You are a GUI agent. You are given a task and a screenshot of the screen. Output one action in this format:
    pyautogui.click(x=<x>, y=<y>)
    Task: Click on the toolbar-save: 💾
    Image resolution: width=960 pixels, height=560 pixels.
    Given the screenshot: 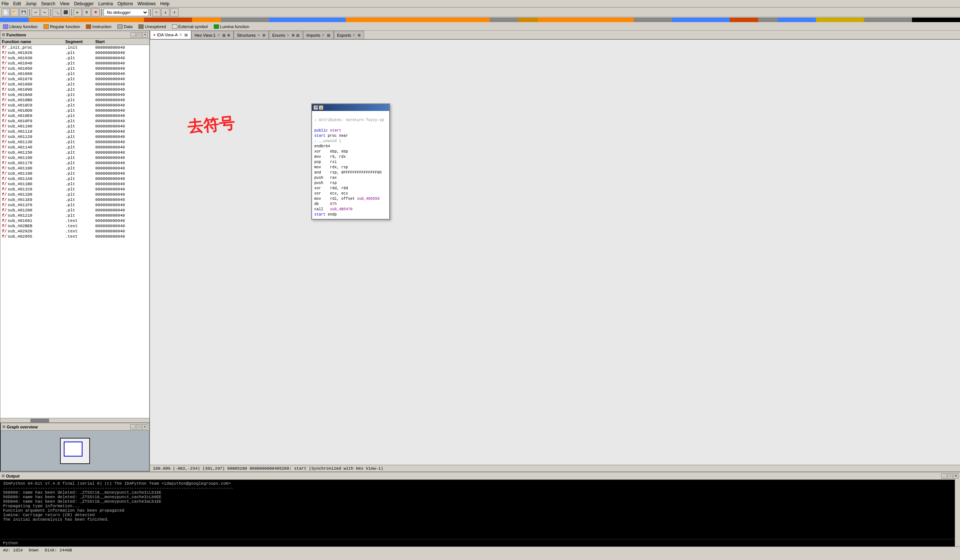 What is the action you would take?
    pyautogui.click(x=24, y=12)
    